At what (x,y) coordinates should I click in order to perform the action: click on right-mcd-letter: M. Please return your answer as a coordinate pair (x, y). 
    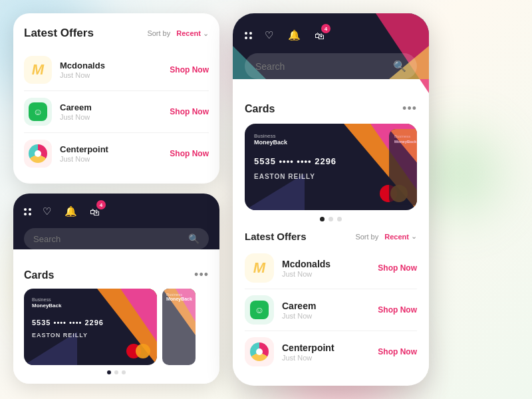
    Looking at the image, I should click on (259, 268).